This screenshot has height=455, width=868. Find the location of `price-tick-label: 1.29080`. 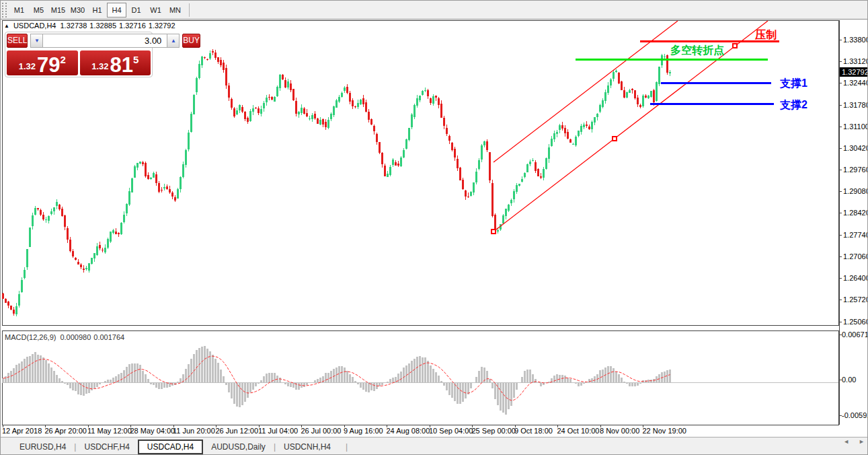

price-tick-label: 1.29080 is located at coordinates (855, 191).